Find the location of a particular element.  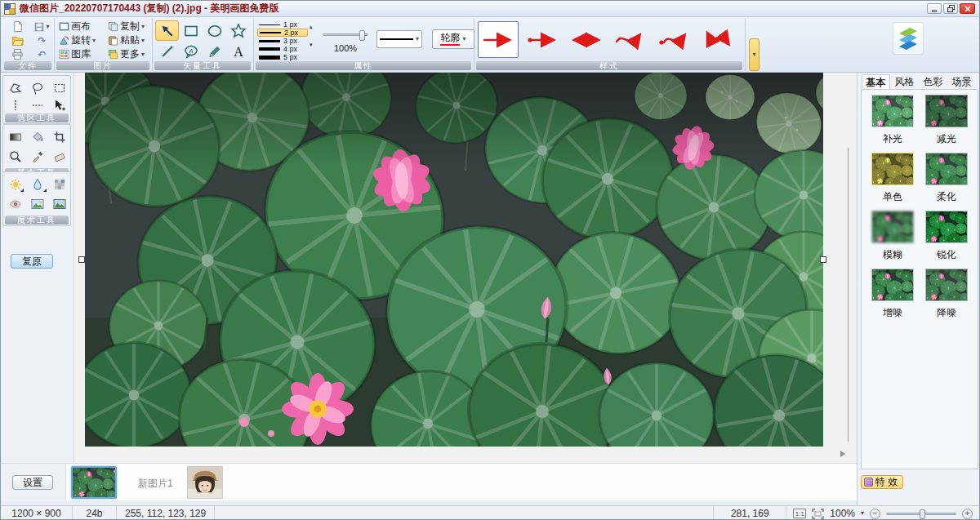

tool-line-button is located at coordinates (167, 51).